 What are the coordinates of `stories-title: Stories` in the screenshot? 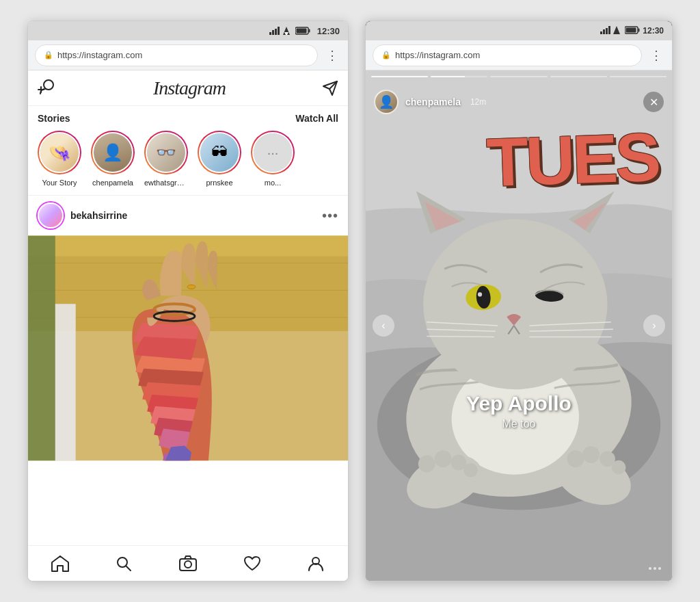 It's located at (53, 118).